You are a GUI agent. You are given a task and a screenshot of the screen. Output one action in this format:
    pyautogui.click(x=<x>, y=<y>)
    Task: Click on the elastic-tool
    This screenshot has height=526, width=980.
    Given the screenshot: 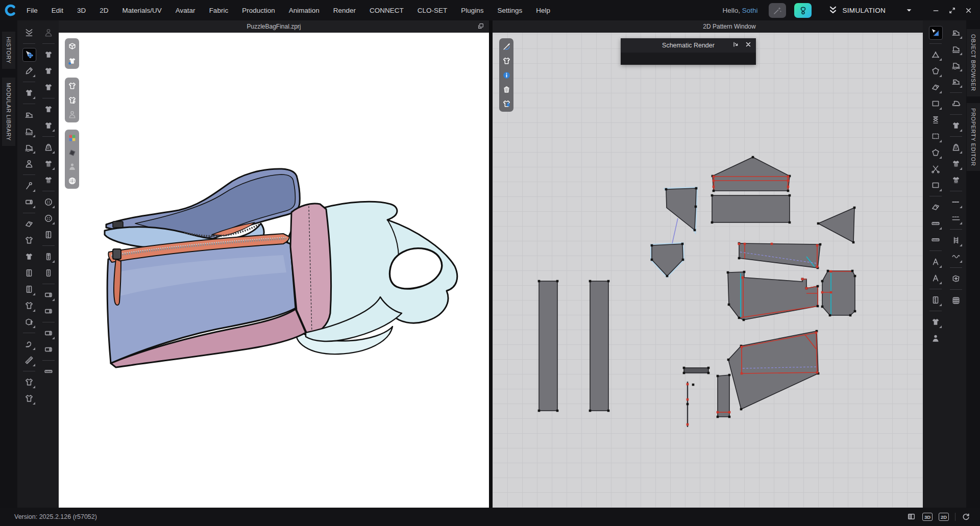 What is the action you would take?
    pyautogui.click(x=957, y=257)
    